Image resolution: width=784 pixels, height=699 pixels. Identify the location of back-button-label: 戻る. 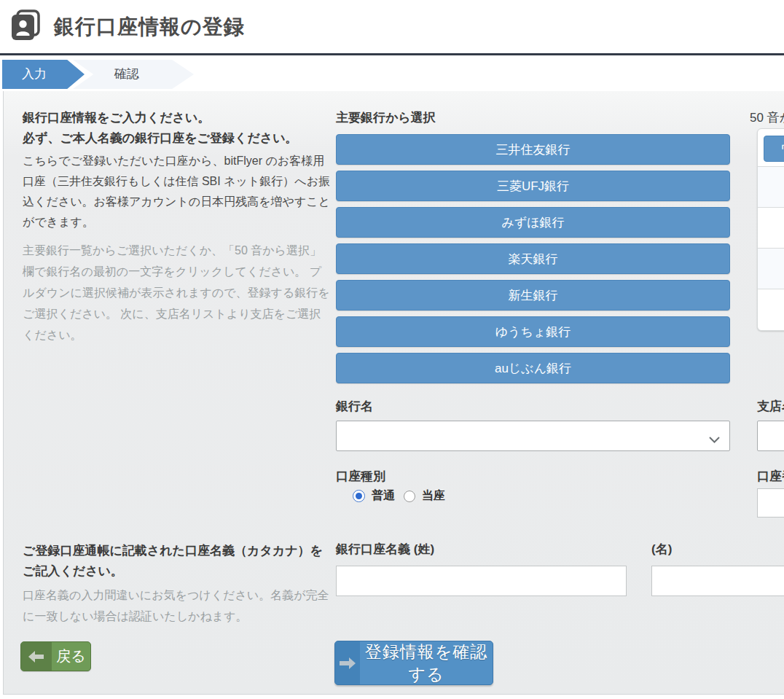
(71, 656).